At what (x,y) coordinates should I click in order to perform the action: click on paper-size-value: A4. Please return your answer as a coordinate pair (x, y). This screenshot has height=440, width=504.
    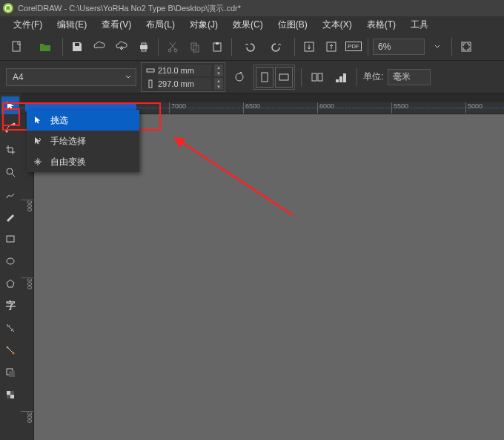
    Looking at the image, I should click on (18, 77).